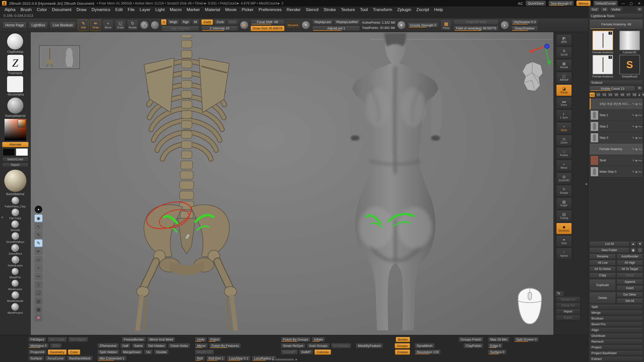 The height and width of the screenshot is (362, 644). What do you see at coordinates (38, 218) in the screenshot?
I see `visibility-eye-icon: ◉` at bounding box center [38, 218].